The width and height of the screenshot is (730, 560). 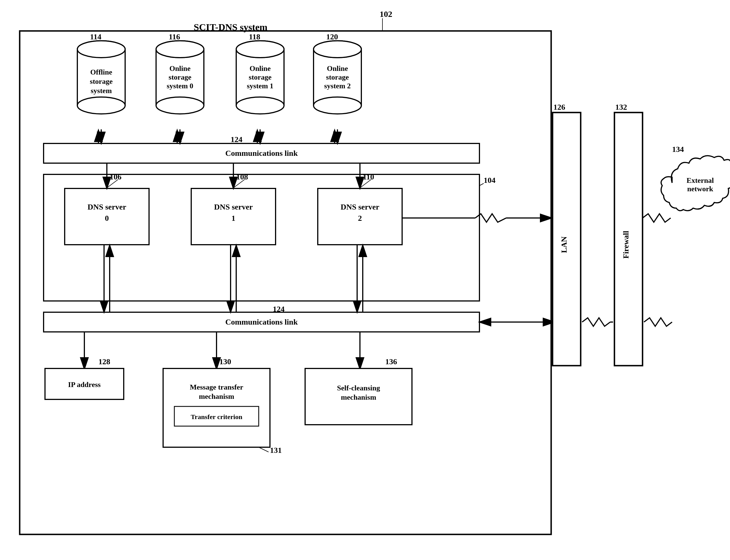 What do you see at coordinates (255, 37) in the screenshot?
I see `svg-text: 118` at bounding box center [255, 37].